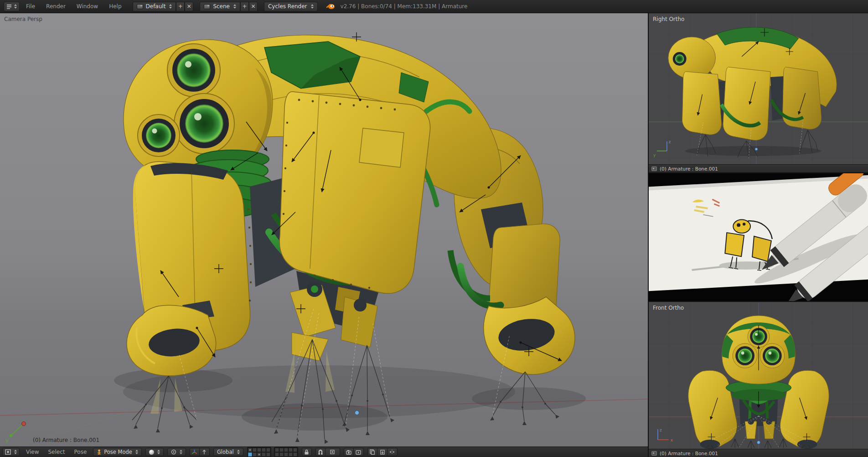 The width and height of the screenshot is (868, 457). What do you see at coordinates (357, 413) in the screenshot?
I see `root-ball` at bounding box center [357, 413].